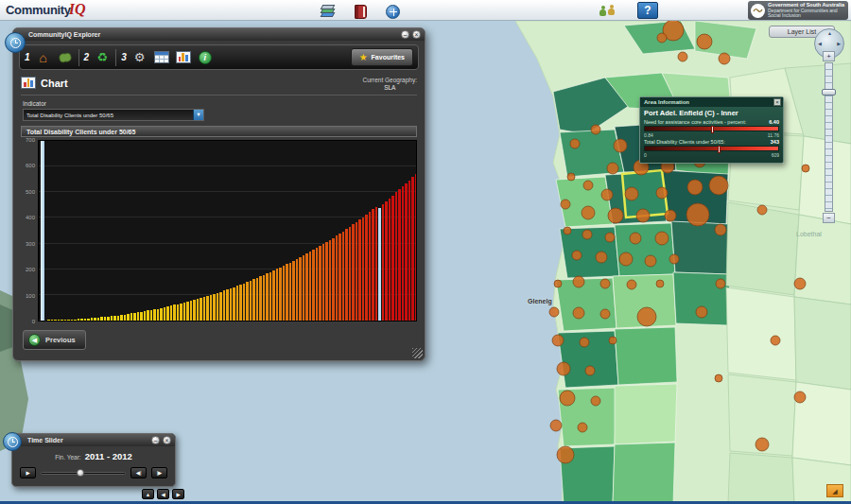 This screenshot has height=504, width=851. Describe the element at coordinates (839, 43) in the screenshot. I see `pan-right-icon: ▶` at that location.